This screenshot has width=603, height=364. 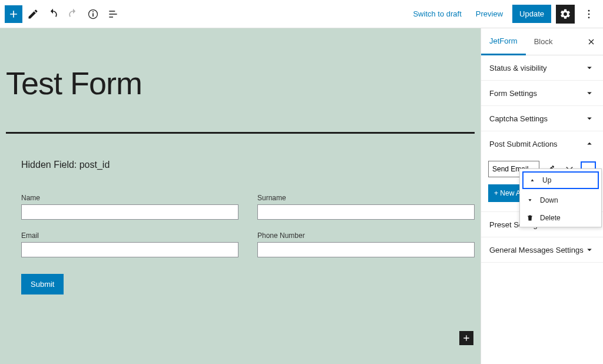 What do you see at coordinates (561, 180) in the screenshot?
I see `dropdown-item-up: Up` at bounding box center [561, 180].